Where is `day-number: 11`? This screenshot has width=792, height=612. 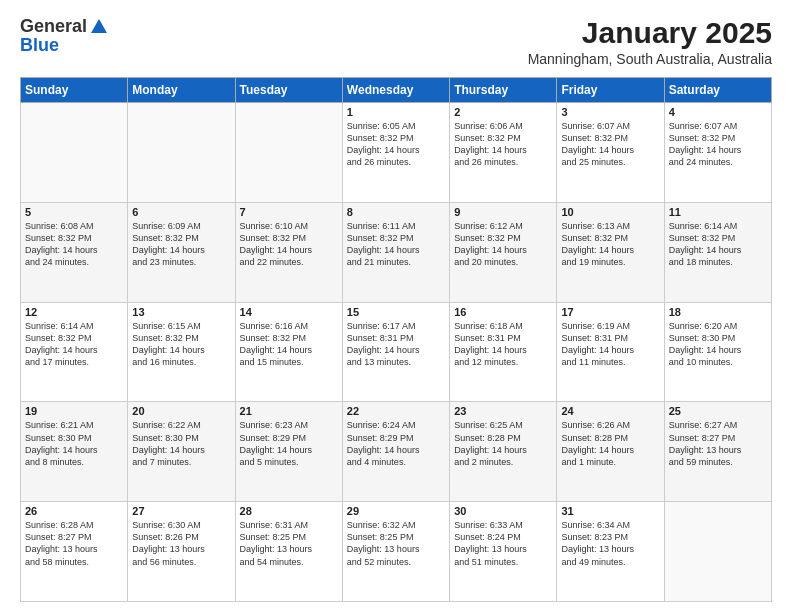
day-number: 11 is located at coordinates (718, 212).